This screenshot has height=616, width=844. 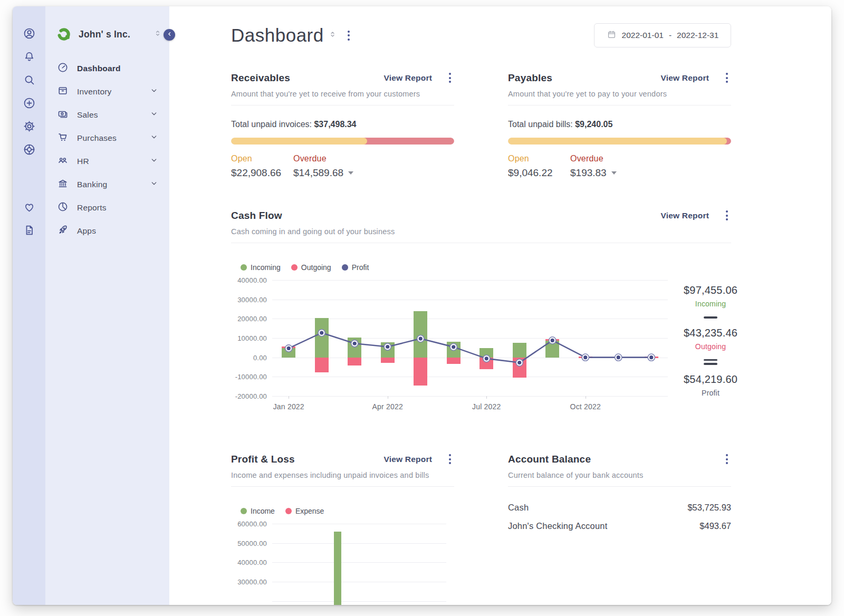 I want to click on receivables-card: Receivables View Report Amount that you'…, so click(x=343, y=124).